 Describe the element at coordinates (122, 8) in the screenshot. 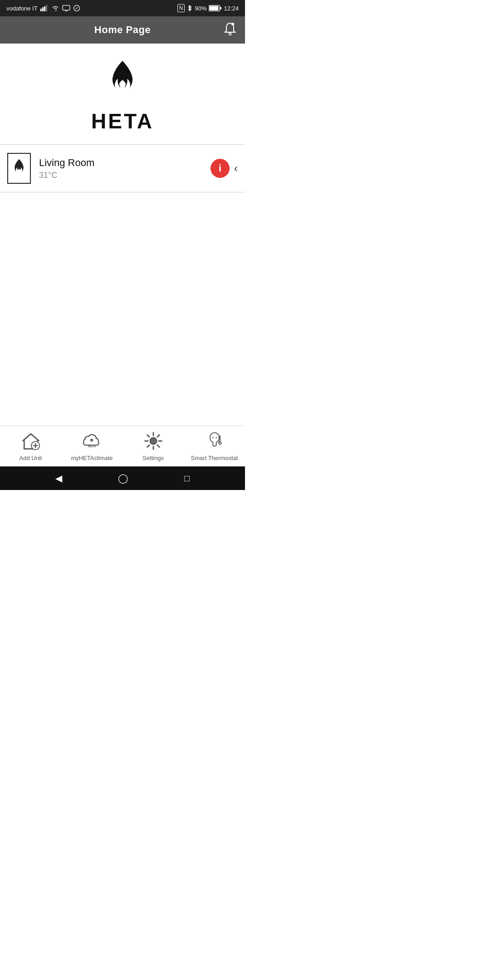

I see `status-bar: vodafone IT N 90%` at that location.